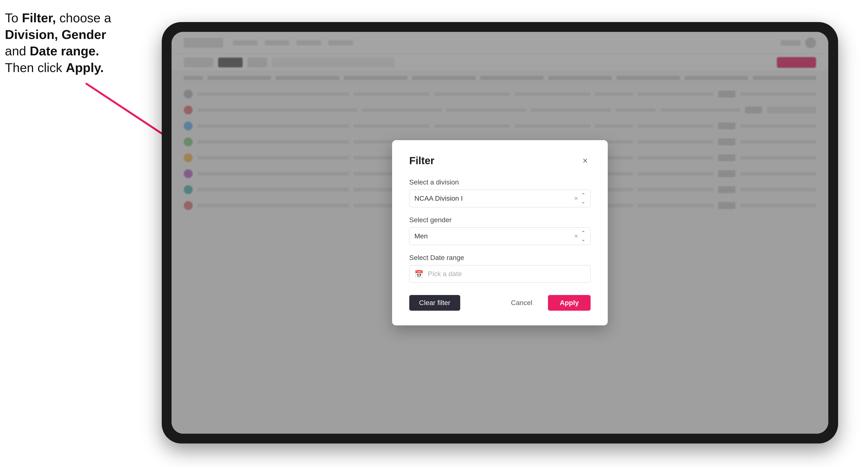 The height and width of the screenshot is (467, 868). Describe the element at coordinates (56, 34) in the screenshot. I see `instruction-bold2: Division, Gender` at that location.